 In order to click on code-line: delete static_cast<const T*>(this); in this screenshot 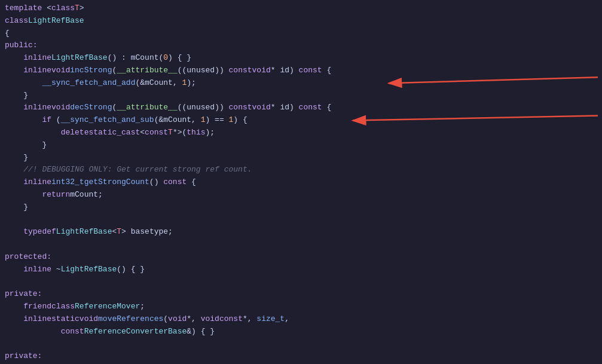, I will do `click(301, 133)`.